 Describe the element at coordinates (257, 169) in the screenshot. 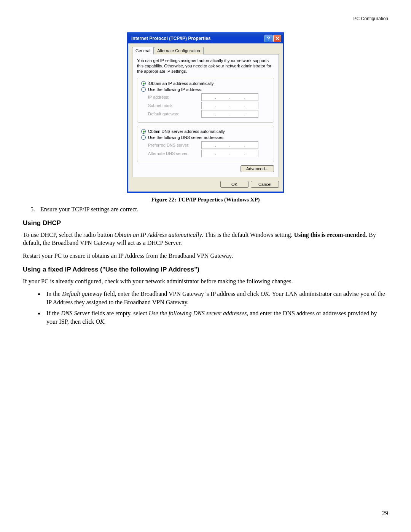

I see `advanced-button: Advanced...` at that location.